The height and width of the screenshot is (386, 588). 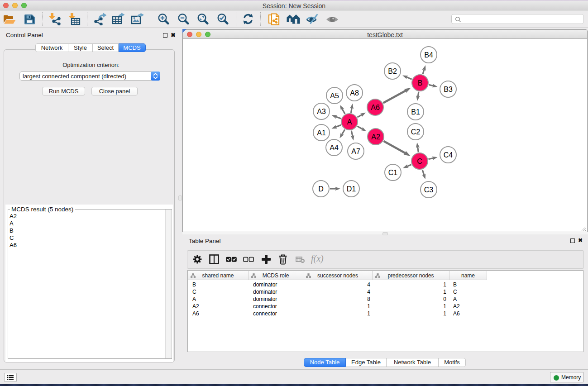 I want to click on svg-text: A6, so click(x=375, y=108).